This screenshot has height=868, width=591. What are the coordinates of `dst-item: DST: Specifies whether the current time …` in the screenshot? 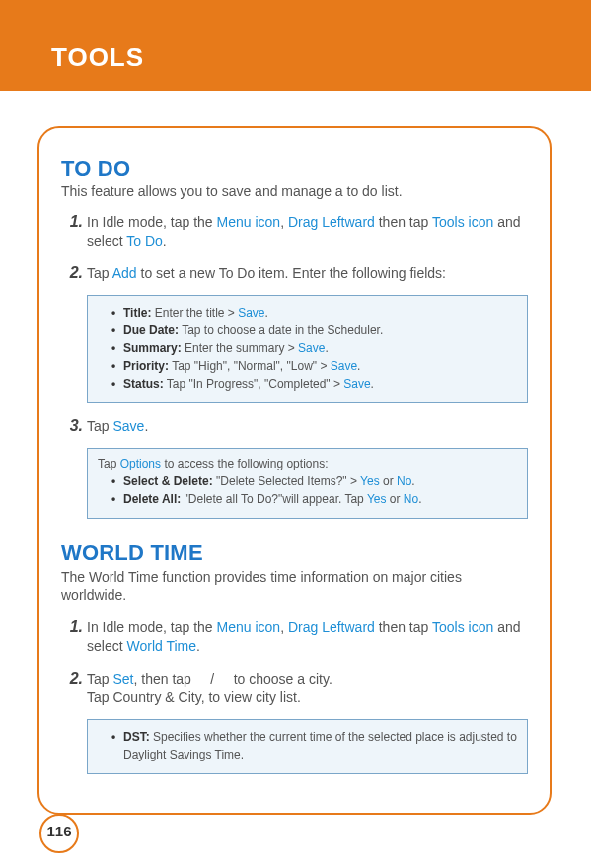 It's located at (314, 746).